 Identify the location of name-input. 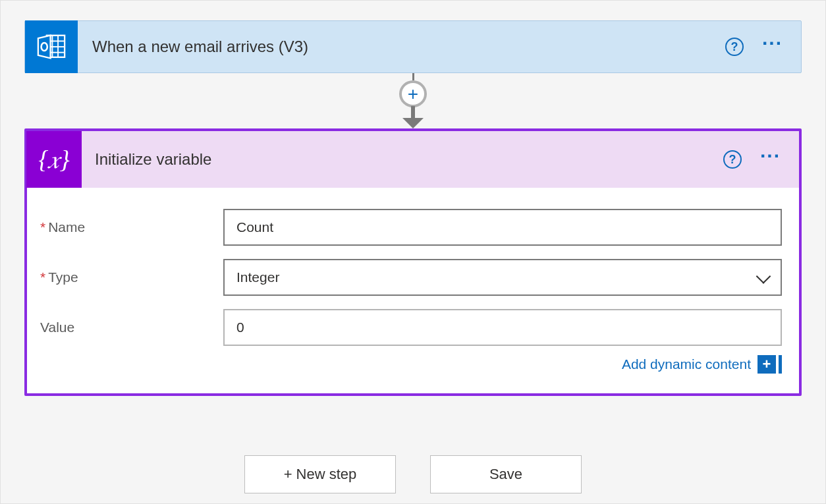
(503, 227).